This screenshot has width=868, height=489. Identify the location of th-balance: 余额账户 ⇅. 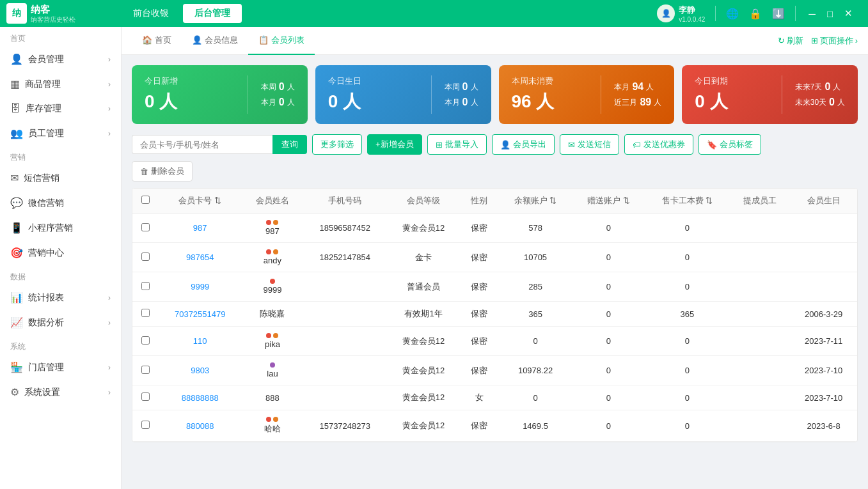
(535, 201).